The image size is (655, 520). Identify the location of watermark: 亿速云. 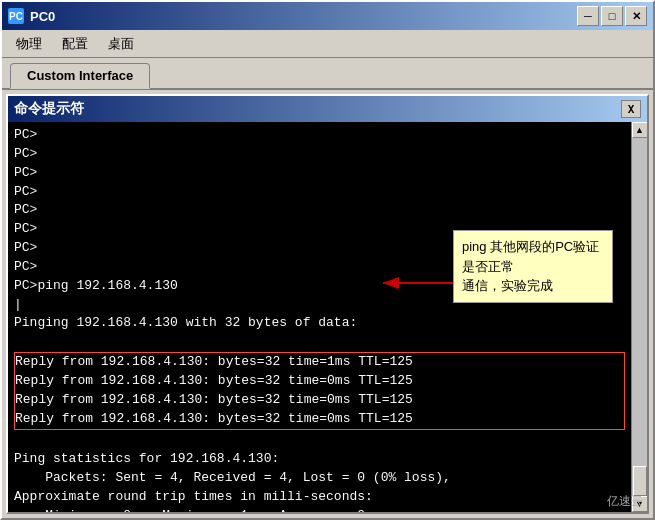
(625, 502).